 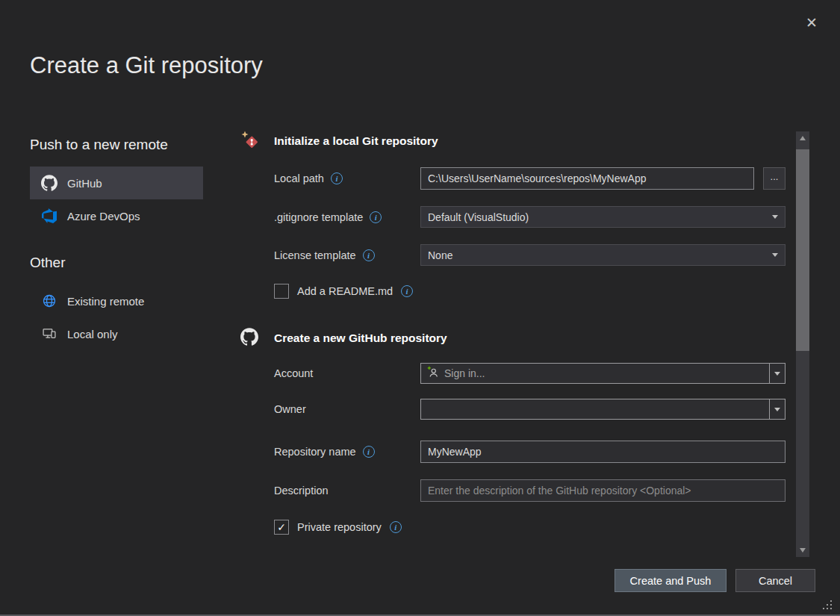 I want to click on sidebar-item-label: Existing remote, so click(x=106, y=302).